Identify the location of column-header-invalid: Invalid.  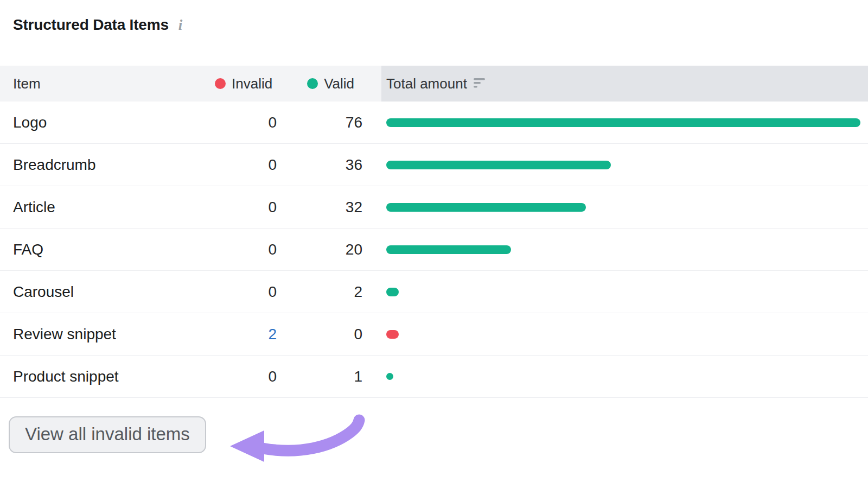
(252, 84).